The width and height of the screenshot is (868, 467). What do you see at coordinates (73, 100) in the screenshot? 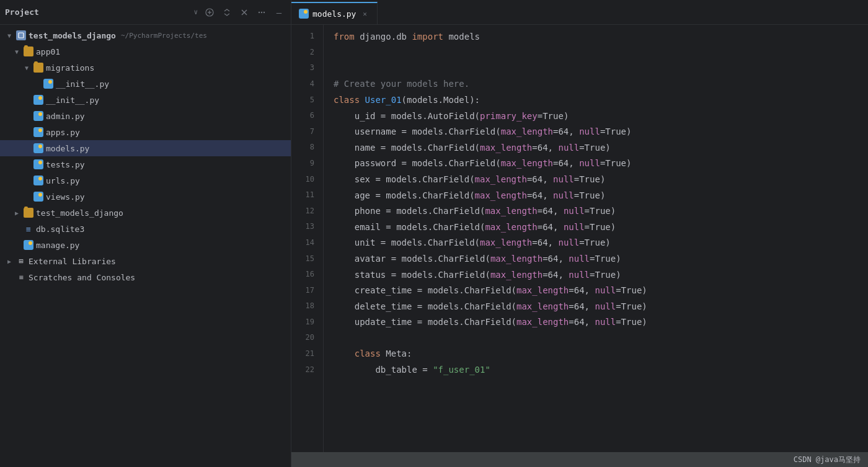
I see `tree-label: __init__.py` at bounding box center [73, 100].